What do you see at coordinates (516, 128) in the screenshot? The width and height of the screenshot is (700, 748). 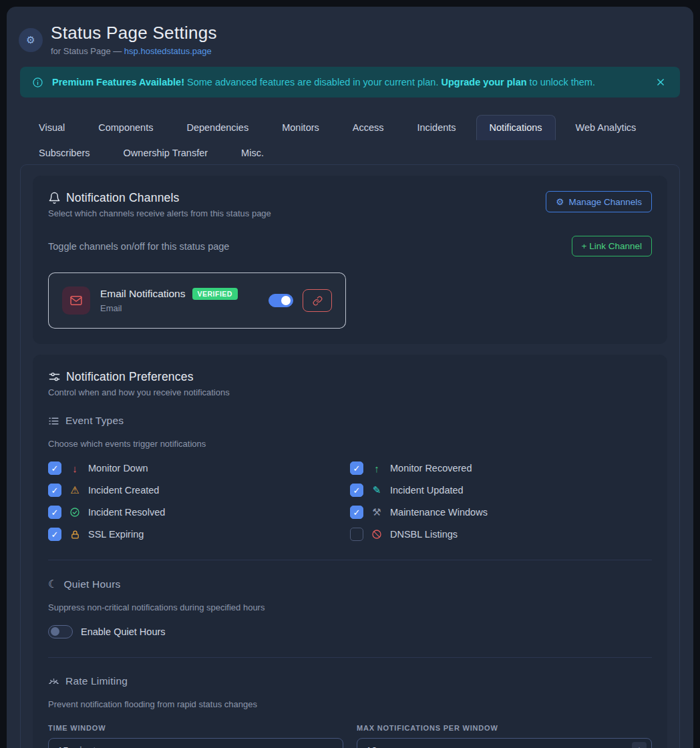 I see `tab-notifications: Notifications` at bounding box center [516, 128].